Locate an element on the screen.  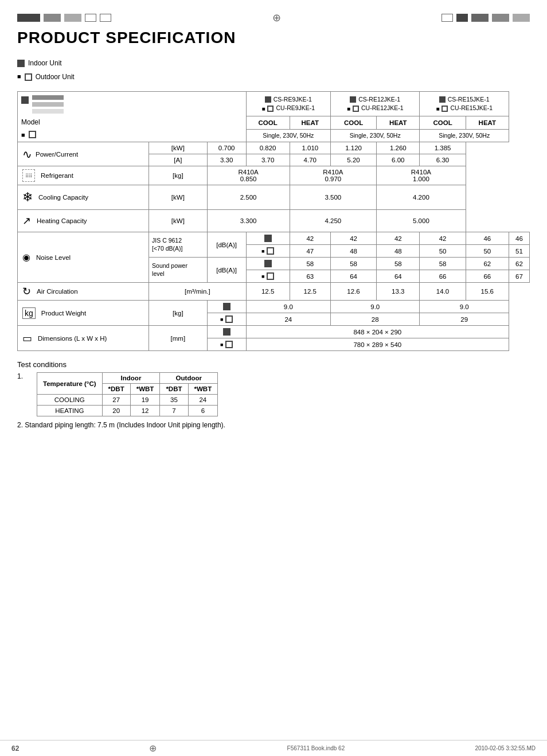
refrigerant-icon: ⠿⠿ is located at coordinates (29, 176).